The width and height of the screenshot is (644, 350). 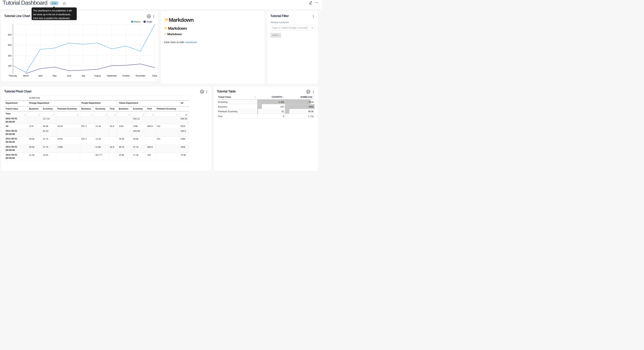 What do you see at coordinates (10, 45) in the screenshot?
I see `svg-text: 600` at bounding box center [10, 45].